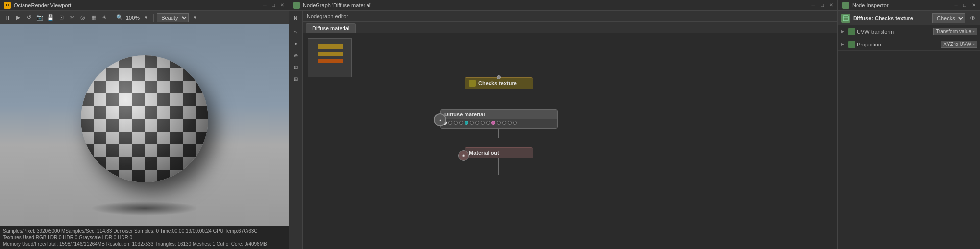 Image resolution: width=980 pixels, height=249 pixels. What do you see at coordinates (956, 5) in the screenshot?
I see `insp-minimize: ─` at bounding box center [956, 5].